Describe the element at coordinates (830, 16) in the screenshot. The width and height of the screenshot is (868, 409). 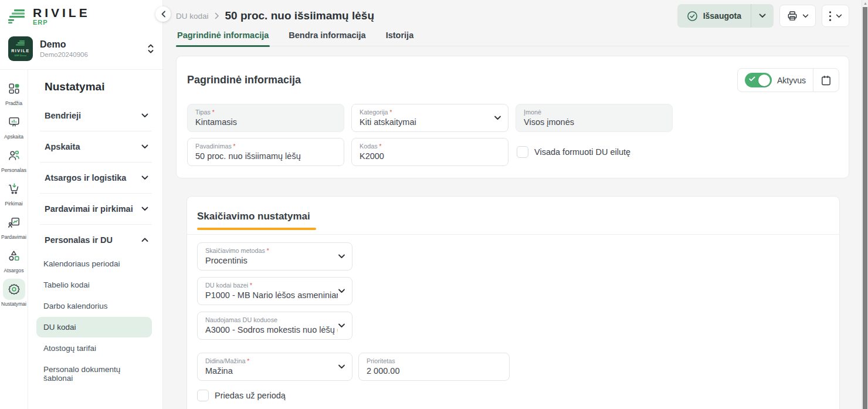
I see `kebab-menu-icon` at that location.